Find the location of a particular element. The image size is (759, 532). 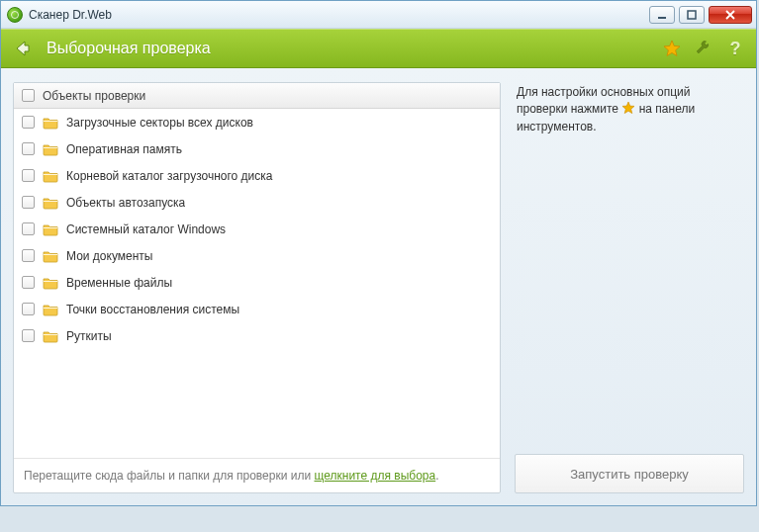

settings-button is located at coordinates (704, 48).